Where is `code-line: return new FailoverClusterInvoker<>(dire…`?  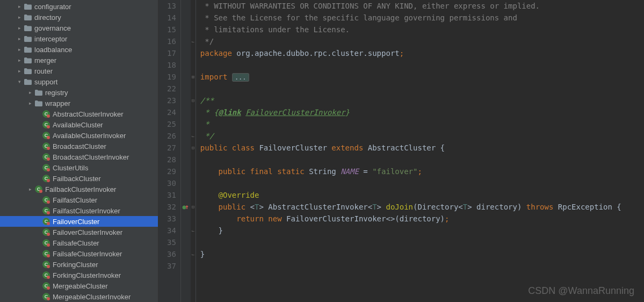
code-line: return new FailoverClusterInvoker<>(dire… is located at coordinates (422, 219).